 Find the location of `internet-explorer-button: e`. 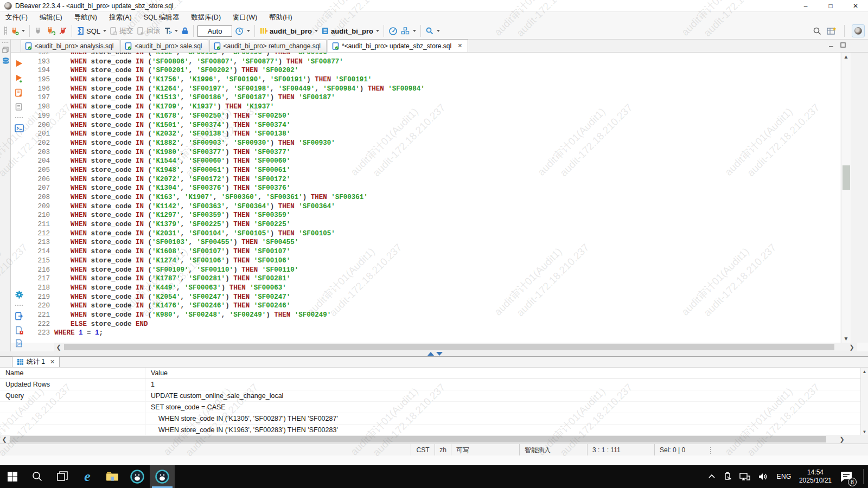

internet-explorer-button: e is located at coordinates (87, 477).